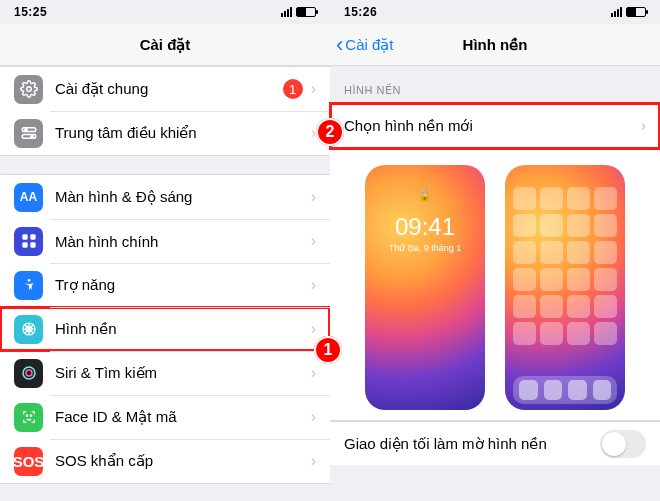 This screenshot has width=660, height=501. Describe the element at coordinates (495, 12) in the screenshot. I see `status-bar: 15:26` at that location.